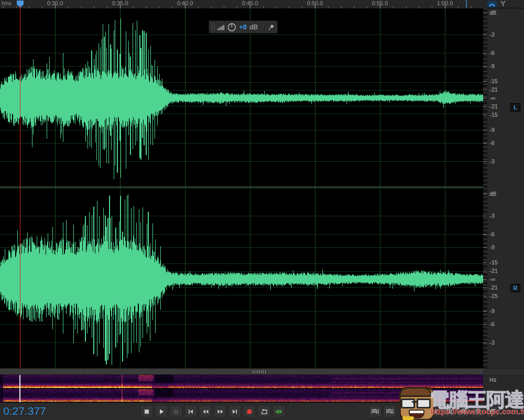  Describe the element at coordinates (235, 412) in the screenshot. I see `skip-to-end-button` at that location.